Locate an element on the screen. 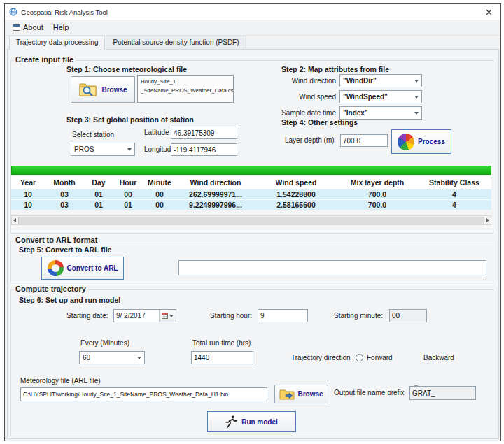 The height and width of the screenshot is (444, 504). wind-direction-label: Wind direction is located at coordinates (305, 81).